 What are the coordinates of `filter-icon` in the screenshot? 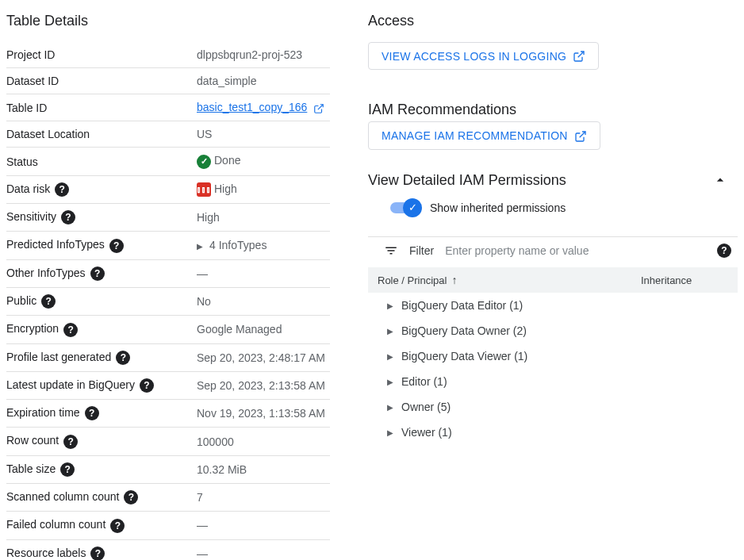 It's located at (391, 251).